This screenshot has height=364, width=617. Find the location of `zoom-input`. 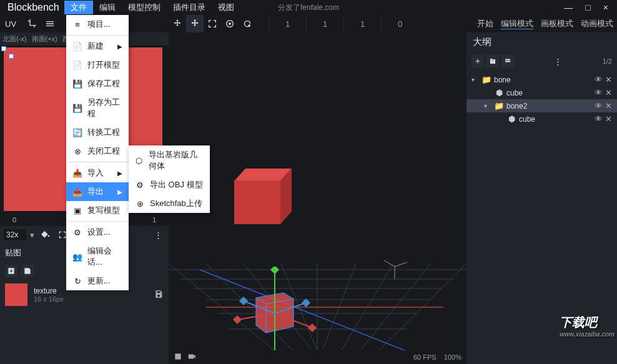

zoom-input is located at coordinates (15, 235).